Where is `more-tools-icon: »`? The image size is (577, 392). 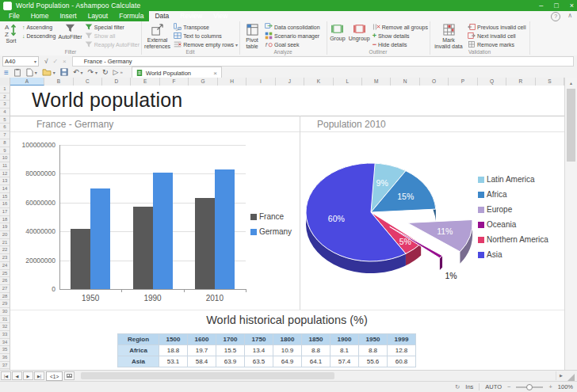
more-tools-icon: » is located at coordinates (120, 72).